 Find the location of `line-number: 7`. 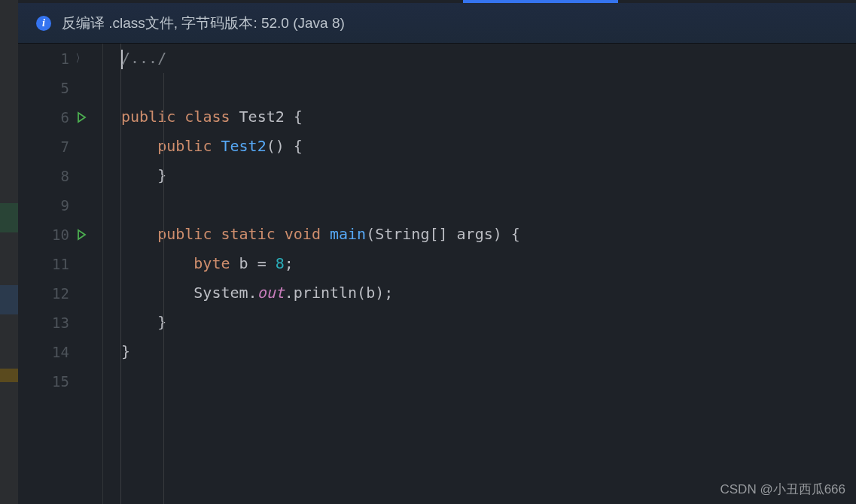

line-number: 7 is located at coordinates (45, 147).